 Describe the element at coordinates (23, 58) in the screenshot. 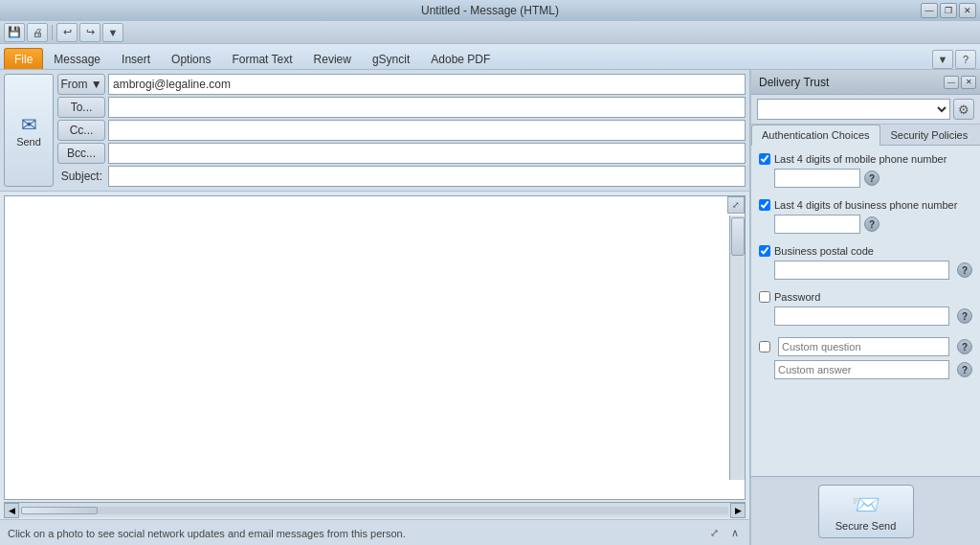

I see `tab-file: File` at that location.